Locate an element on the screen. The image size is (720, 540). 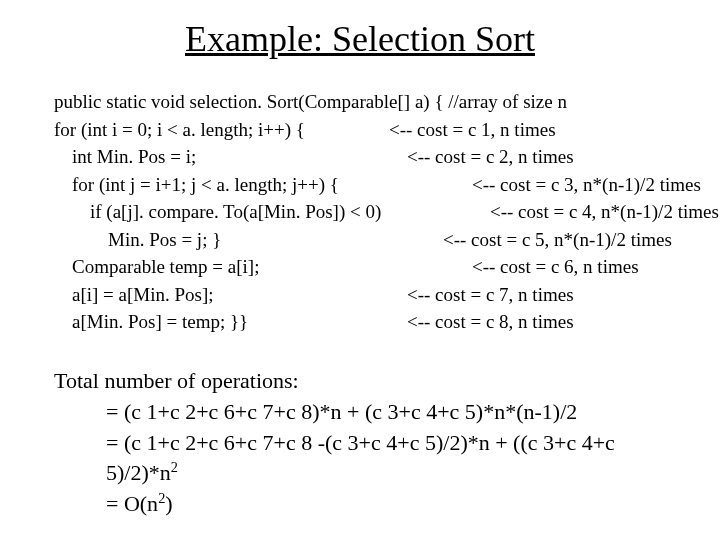
code-text: a[i] = a[Min. Pos]; is located at coordinates (230, 295).